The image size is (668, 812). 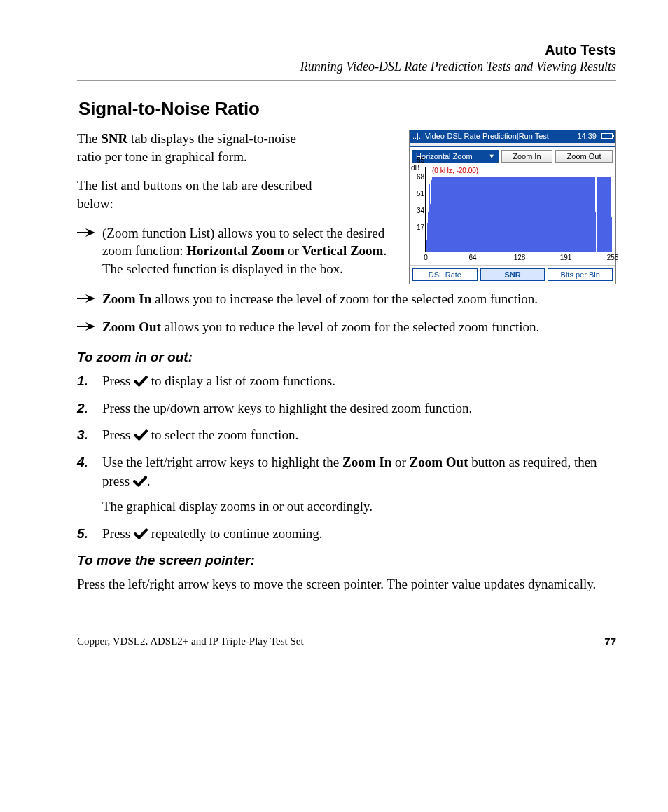 What do you see at coordinates (347, 50) in the screenshot?
I see `page-header-title: Auto Tests` at bounding box center [347, 50].